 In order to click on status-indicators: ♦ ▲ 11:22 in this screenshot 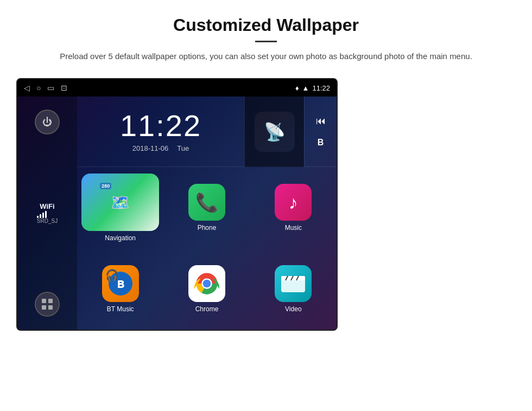, I will do `click(313, 88)`.